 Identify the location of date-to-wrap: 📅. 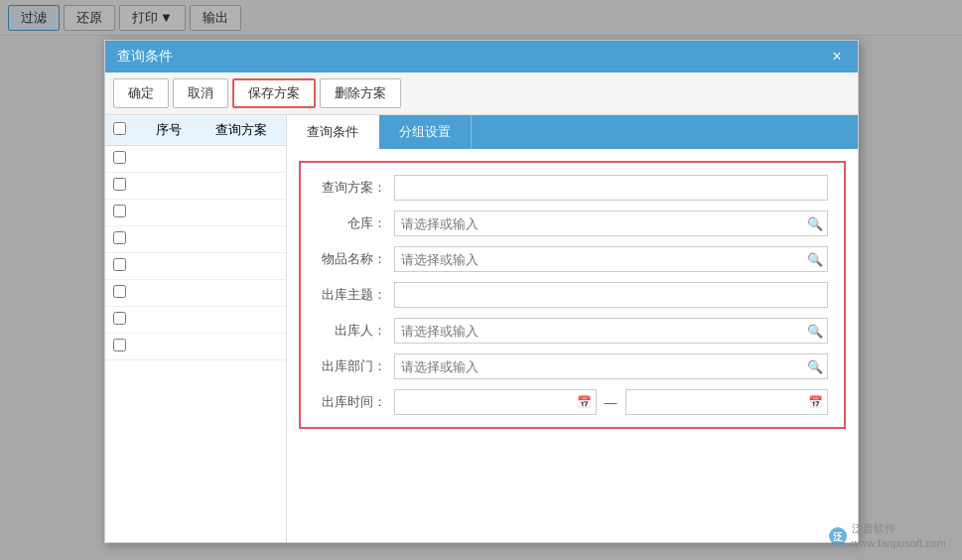
(727, 402).